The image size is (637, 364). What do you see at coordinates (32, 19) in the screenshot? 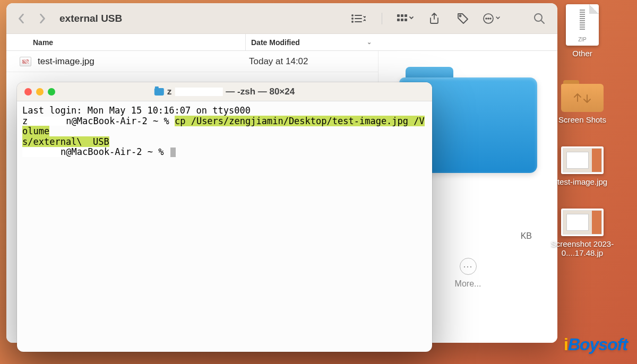
I see `nav-arrows` at bounding box center [32, 19].